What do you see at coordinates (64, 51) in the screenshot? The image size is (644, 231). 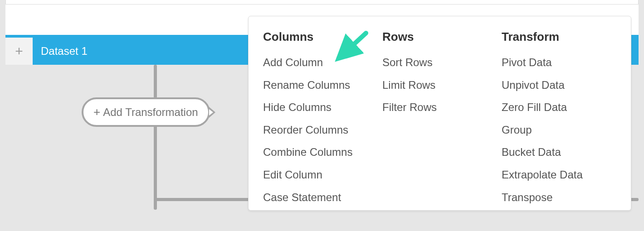 I see `dataset-name-label: Dataset 1` at bounding box center [64, 51].